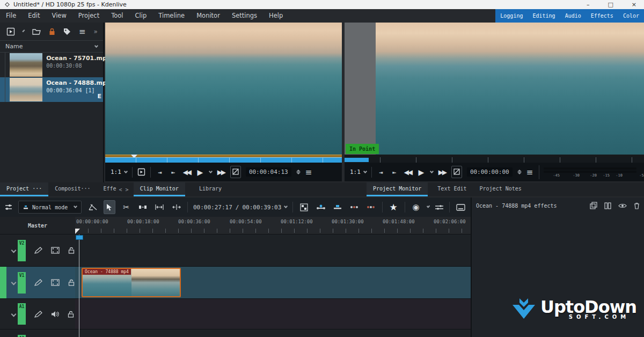 This screenshot has width=644, height=337. What do you see at coordinates (52, 90) in the screenshot?
I see `bin-clip-ocean-74888: Ocean - 74888.mp4 00:00:36:04 [1] E` at bounding box center [52, 90].